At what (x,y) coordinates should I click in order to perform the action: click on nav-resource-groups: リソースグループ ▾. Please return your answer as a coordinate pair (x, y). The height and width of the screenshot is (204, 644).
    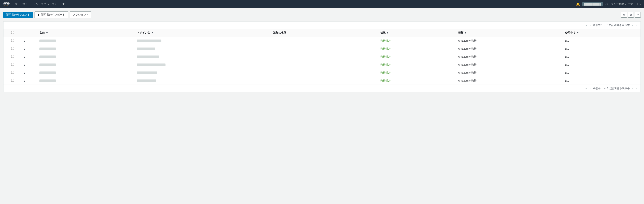
    Looking at the image, I should click on (44, 4).